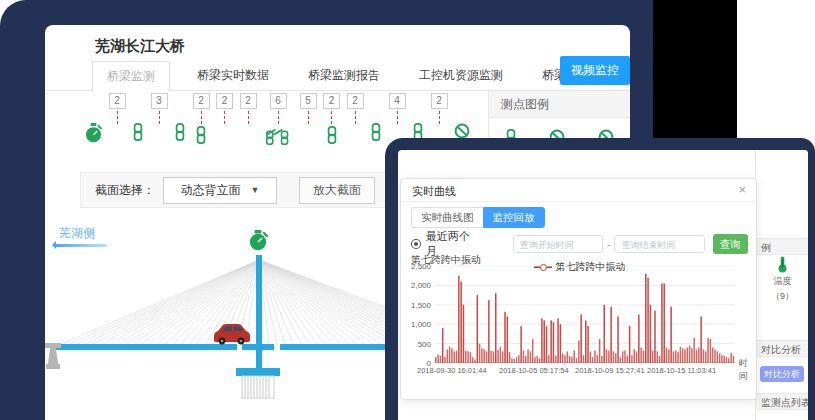  Describe the element at coordinates (416, 344) in the screenshot. I see `y-tick-label: 500` at that location.